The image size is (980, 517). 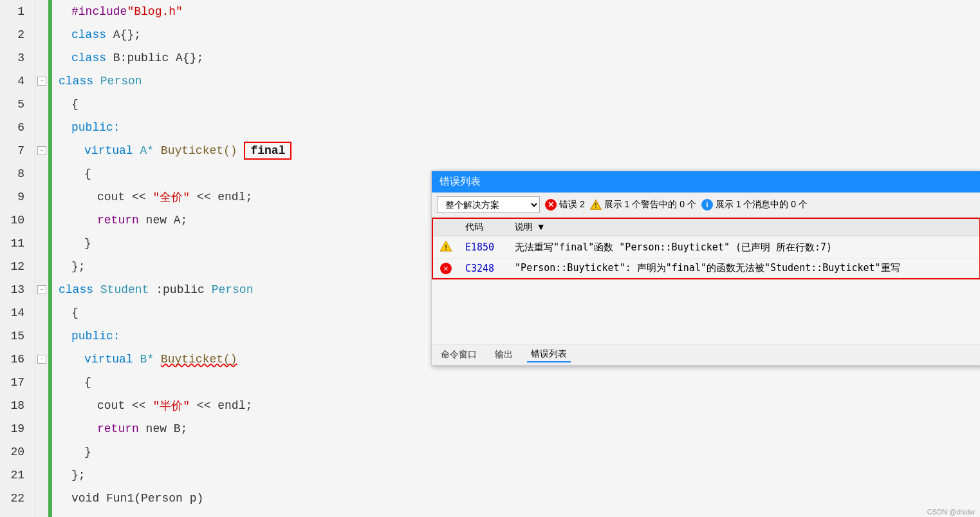 What do you see at coordinates (446, 246) in the screenshot?
I see `warn-triangle-icon: !` at bounding box center [446, 246].